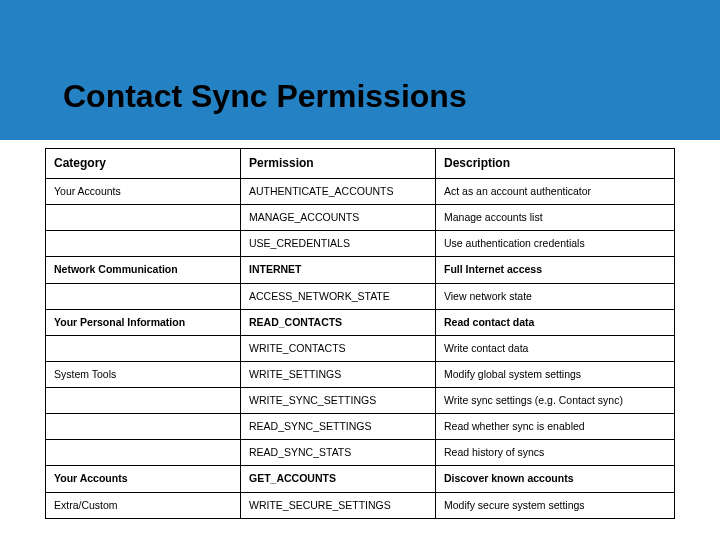 The image size is (720, 540). Describe the element at coordinates (338, 505) in the screenshot. I see `cell-permission: WRITE_SECURE_SETTINGS` at that location.